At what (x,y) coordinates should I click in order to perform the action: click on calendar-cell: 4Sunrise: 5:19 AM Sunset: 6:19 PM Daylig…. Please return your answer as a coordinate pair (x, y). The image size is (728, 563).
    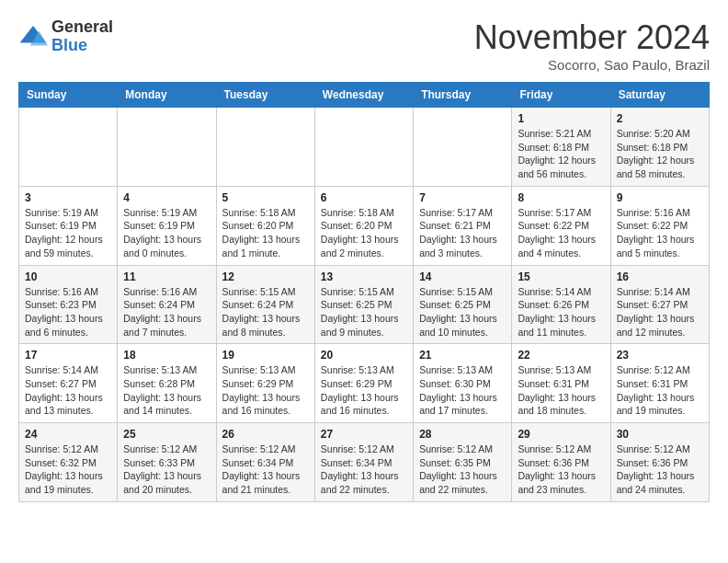
    Looking at the image, I should click on (167, 225).